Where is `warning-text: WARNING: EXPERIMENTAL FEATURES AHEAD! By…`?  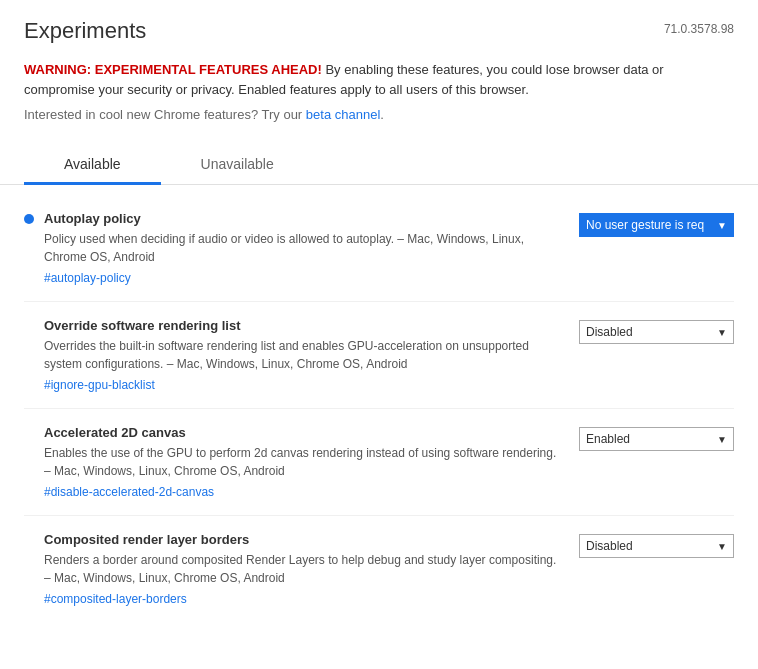
warning-text: WARNING: EXPERIMENTAL FEATURES AHEAD! By… is located at coordinates (379, 80).